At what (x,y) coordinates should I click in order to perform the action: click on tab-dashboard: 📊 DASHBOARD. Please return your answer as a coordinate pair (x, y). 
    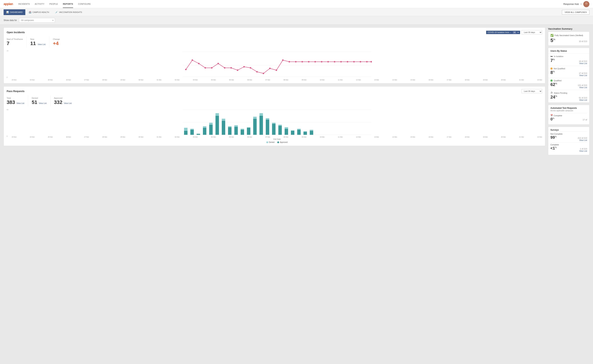
    Looking at the image, I should click on (14, 12).